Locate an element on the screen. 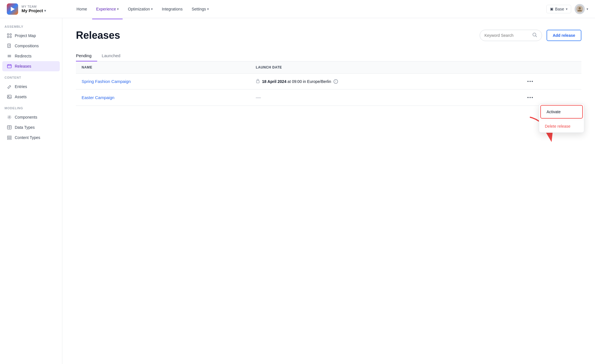 The height and width of the screenshot is (364, 595). sidebar-item-label: Content Types is located at coordinates (27, 138).